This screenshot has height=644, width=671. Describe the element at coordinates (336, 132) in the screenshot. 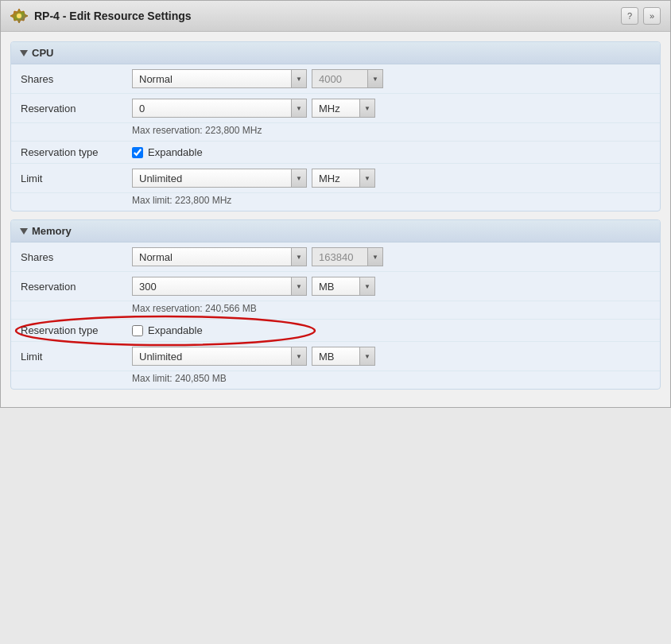

I see `cpu-reservation-hint-row: Max reservation: 223,800 MHz` at that location.